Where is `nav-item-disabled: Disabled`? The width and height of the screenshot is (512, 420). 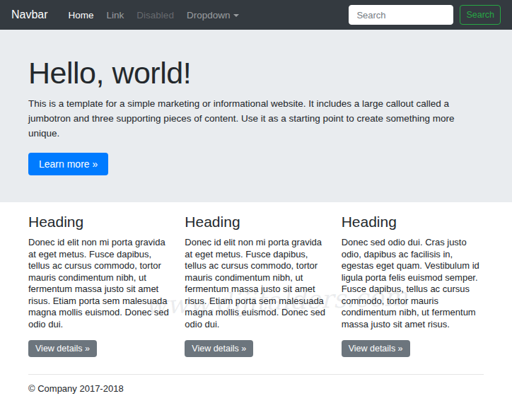
nav-item-disabled: Disabled is located at coordinates (156, 16).